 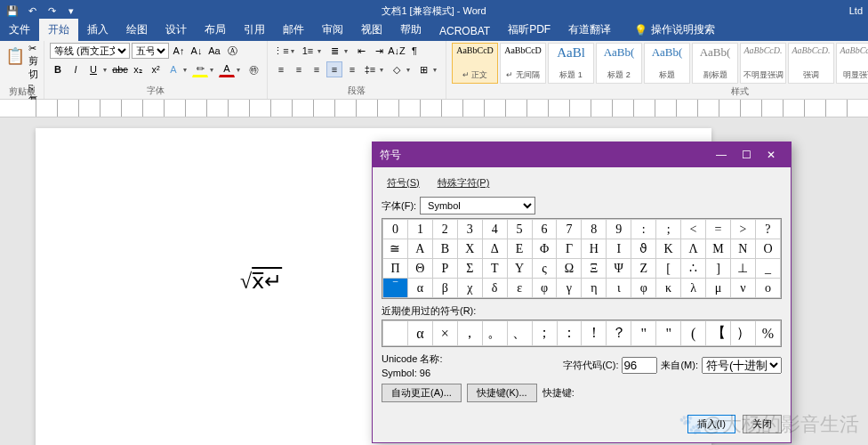 I want to click on symbol-cell: 1, so click(x=420, y=230).